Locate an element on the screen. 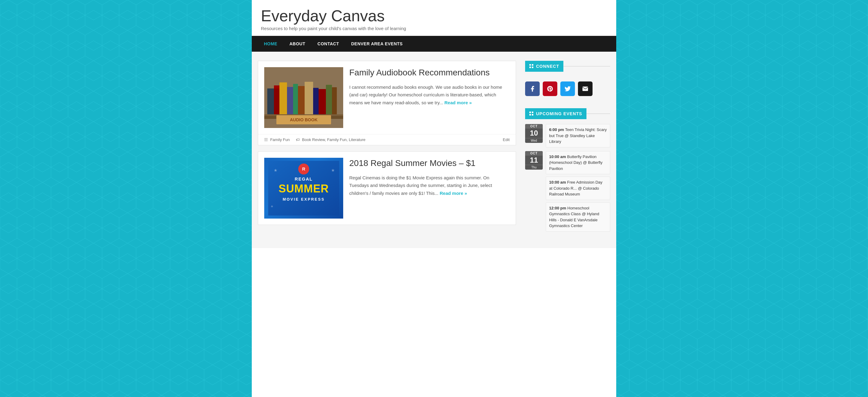  site-title: Everyday Canvas is located at coordinates (434, 16).